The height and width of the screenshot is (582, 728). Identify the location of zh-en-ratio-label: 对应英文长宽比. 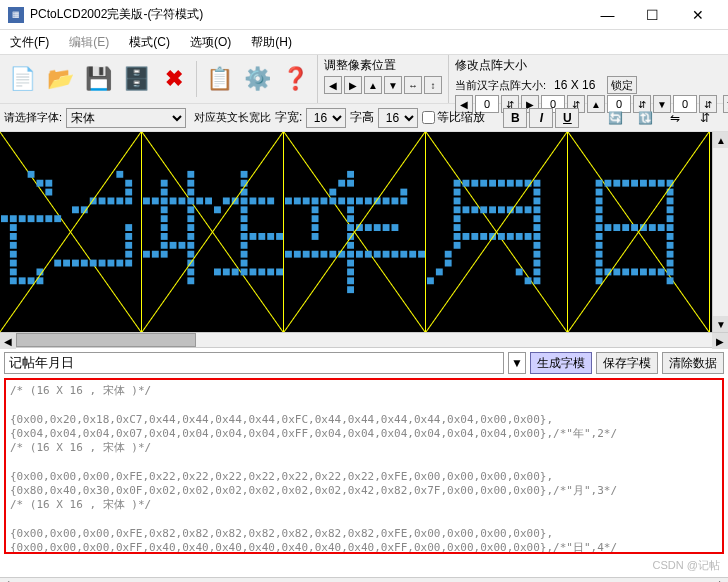
(232, 118).